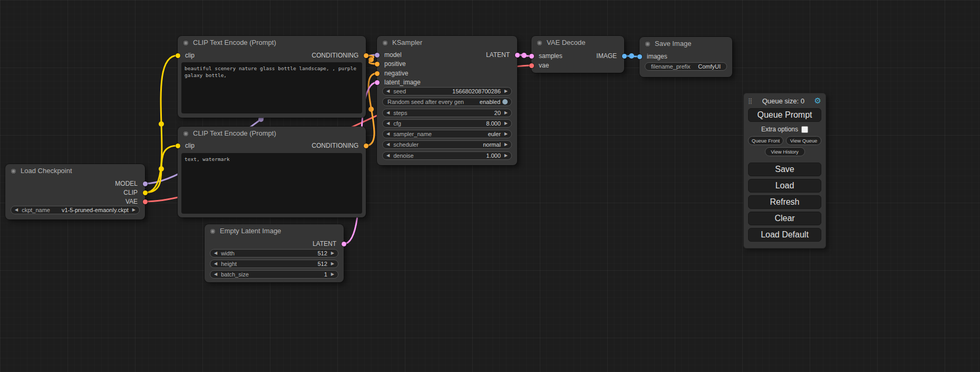 This screenshot has width=980, height=372. I want to click on node-title-bar: KSampler, so click(447, 43).